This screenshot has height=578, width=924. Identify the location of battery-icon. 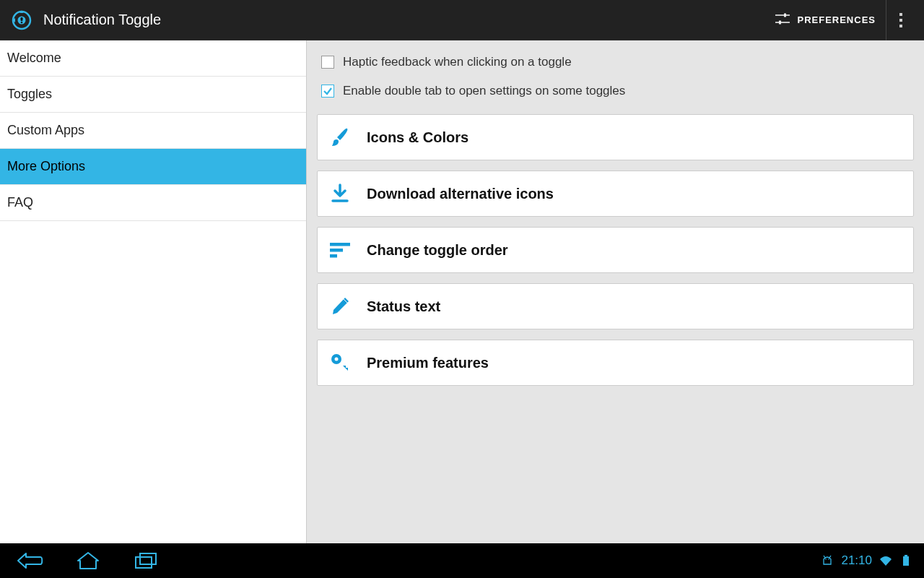
(906, 561).